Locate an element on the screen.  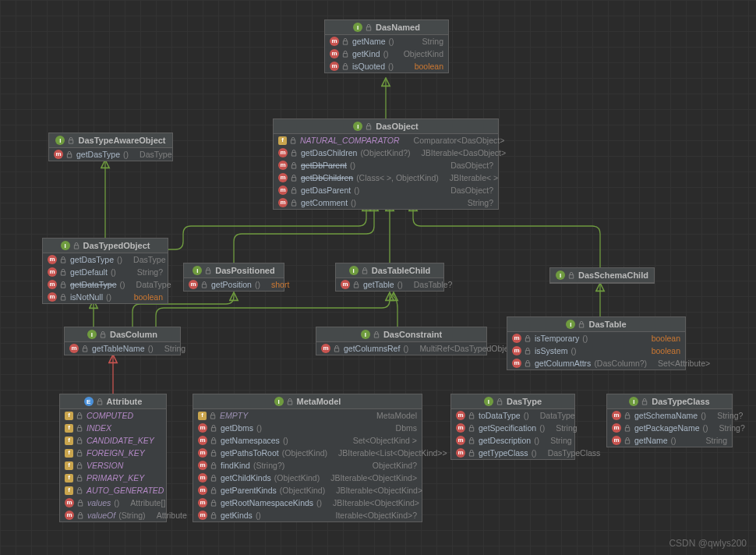
class-title: DasType is located at coordinates (513, 402).